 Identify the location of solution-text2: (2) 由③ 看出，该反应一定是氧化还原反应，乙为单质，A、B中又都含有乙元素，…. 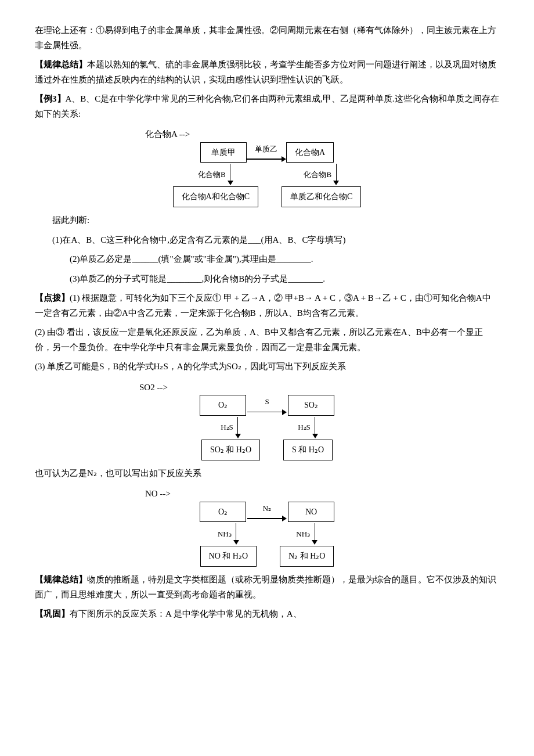
(267, 340).